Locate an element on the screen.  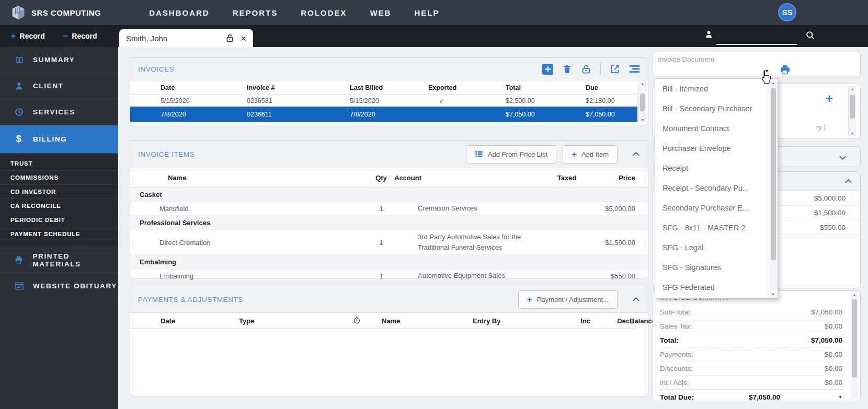
invoices-col-invoice: Invoice # is located at coordinates (298, 88).